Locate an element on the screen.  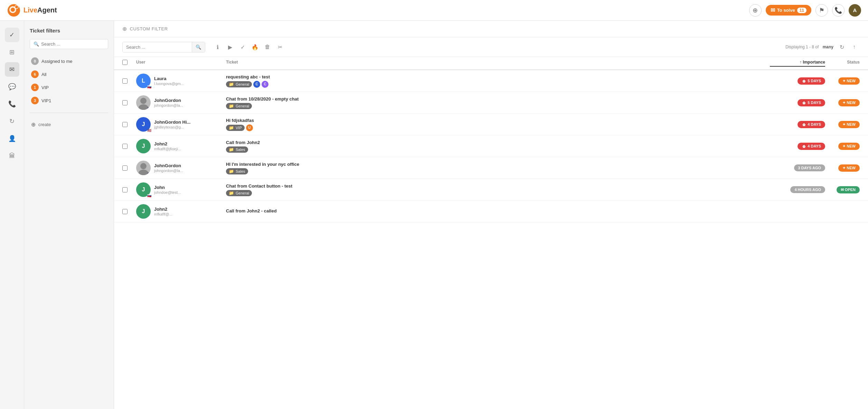
sort-btn: ↑ is located at coordinates (854, 47).